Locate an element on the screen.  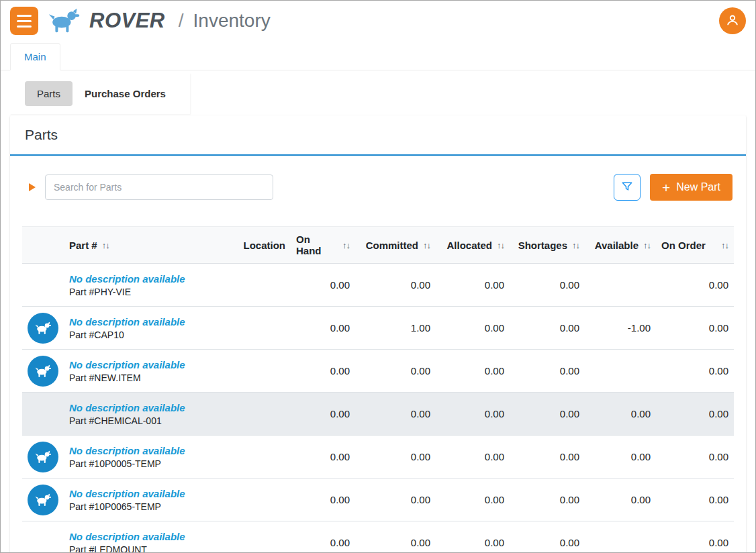
part-number: Part #CHEMICAL-001 is located at coordinates (146, 421).